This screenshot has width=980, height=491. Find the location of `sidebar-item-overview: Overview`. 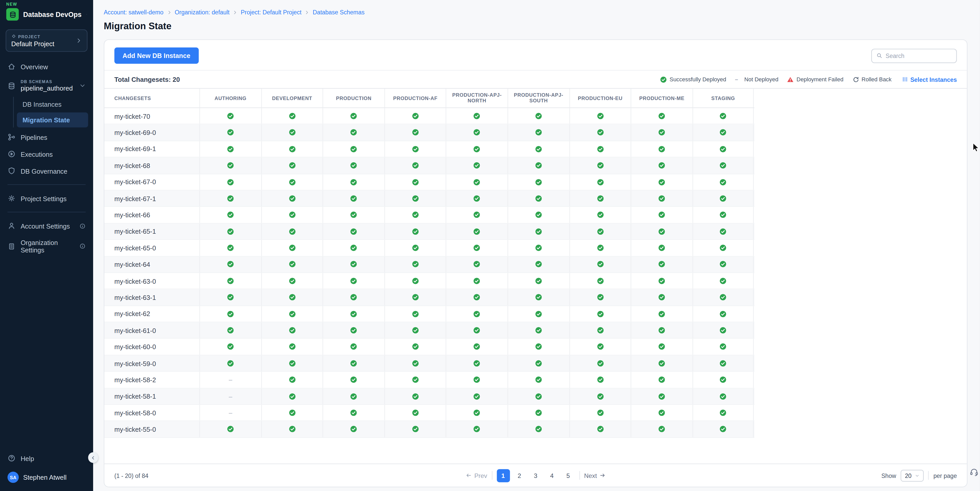

sidebar-item-overview: Overview is located at coordinates (46, 66).